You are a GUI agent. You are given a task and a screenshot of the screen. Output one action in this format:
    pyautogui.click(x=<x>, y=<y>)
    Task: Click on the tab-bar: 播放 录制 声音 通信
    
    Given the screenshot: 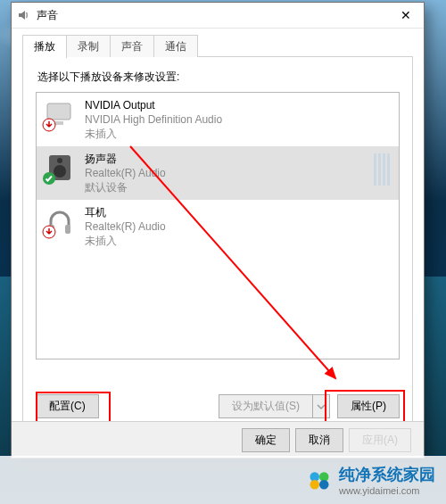 What is the action you would take?
    pyautogui.click(x=218, y=45)
    